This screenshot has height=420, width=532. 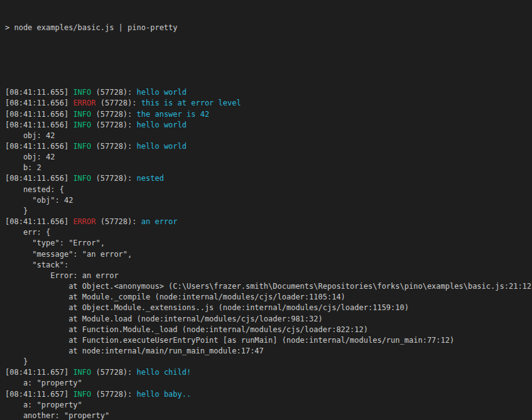 I want to click on log-detail-line: at Object.<anonymous> (C:\Users\frazer.s…, so click(x=269, y=286).